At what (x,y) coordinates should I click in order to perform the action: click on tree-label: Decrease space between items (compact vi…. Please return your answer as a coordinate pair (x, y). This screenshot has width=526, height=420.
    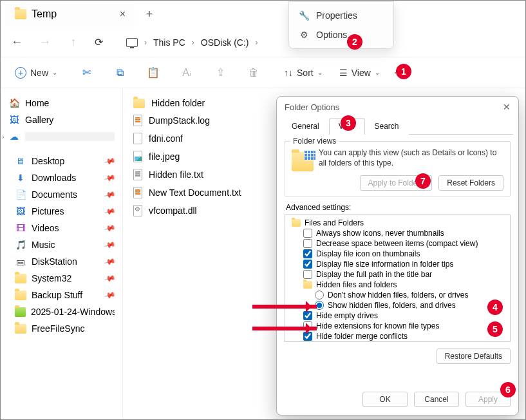
    Looking at the image, I should click on (397, 243).